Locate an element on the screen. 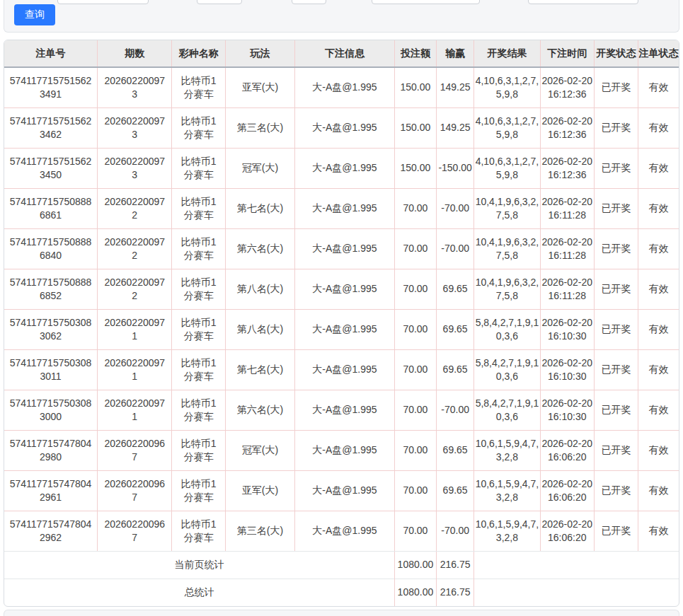  col-header-period: 期数 is located at coordinates (134, 54).